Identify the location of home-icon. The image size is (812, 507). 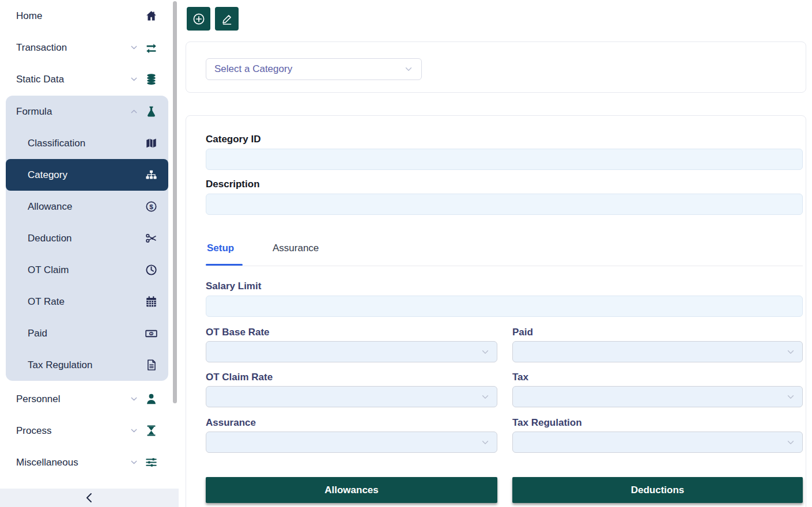
(151, 16).